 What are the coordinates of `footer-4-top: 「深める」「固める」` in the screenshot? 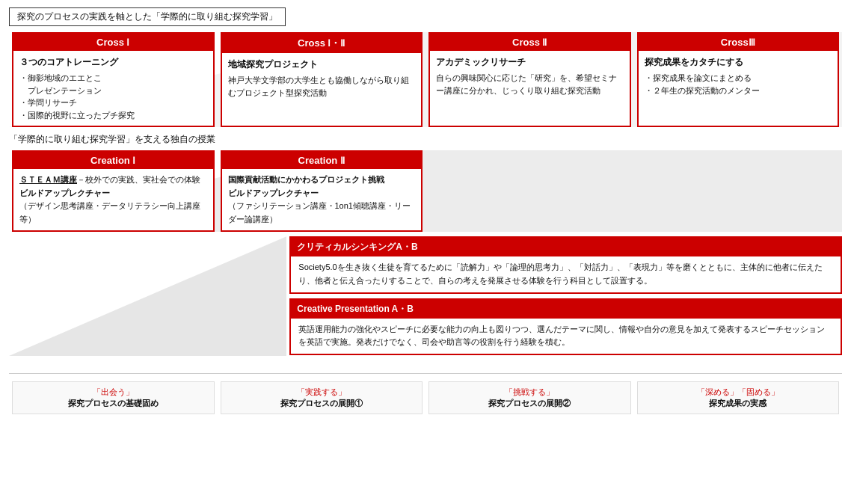 It's located at (739, 392).